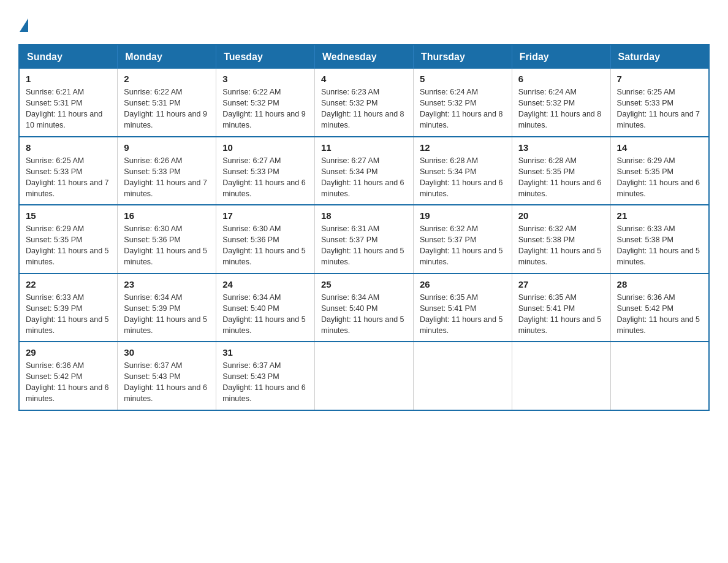 This screenshot has height=563, width=728. Describe the element at coordinates (24, 25) in the screenshot. I see `logo` at that location.